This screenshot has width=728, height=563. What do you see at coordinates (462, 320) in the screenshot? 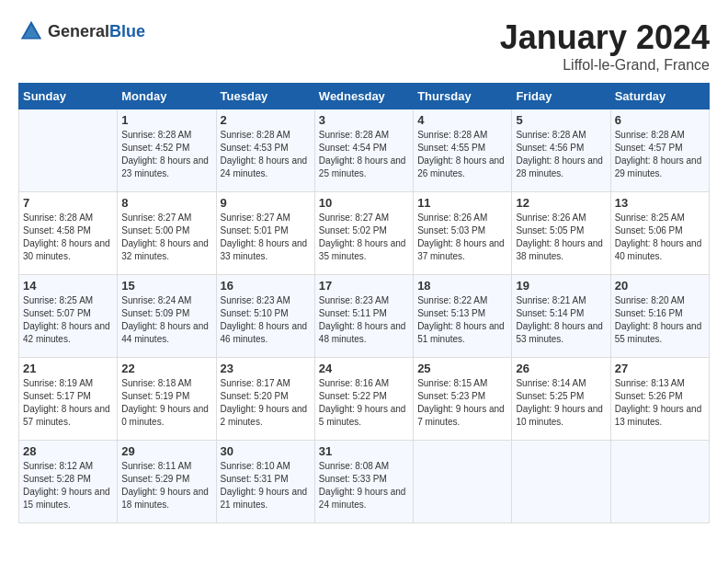
I see `cell-details: Sunrise: 8:22 AMSunset: 5:13 PMDaylight:…` at bounding box center [462, 320].